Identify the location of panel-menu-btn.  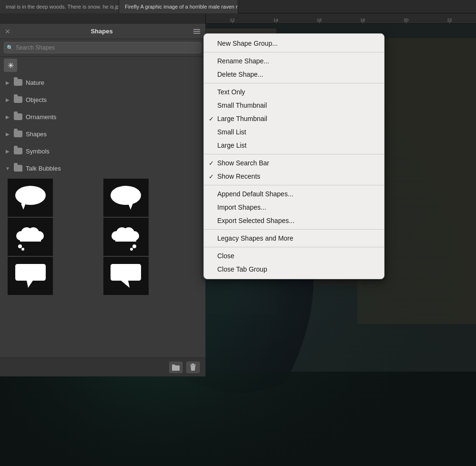
(197, 31).